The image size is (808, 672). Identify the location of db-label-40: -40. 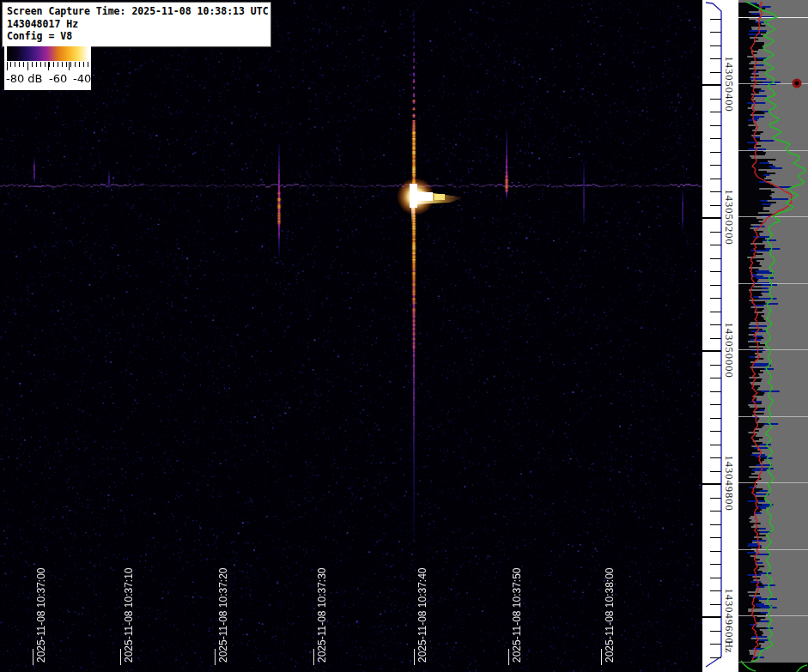
(82, 79).